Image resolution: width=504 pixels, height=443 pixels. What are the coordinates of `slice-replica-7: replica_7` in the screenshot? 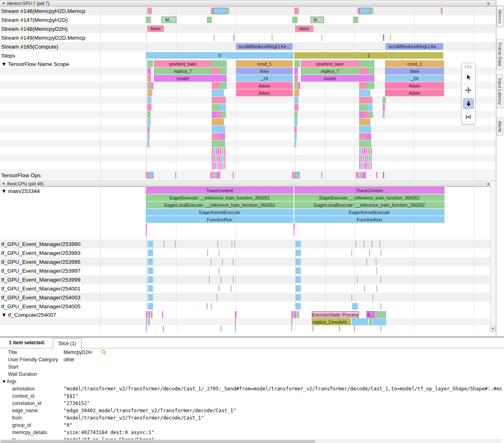 It's located at (330, 71).